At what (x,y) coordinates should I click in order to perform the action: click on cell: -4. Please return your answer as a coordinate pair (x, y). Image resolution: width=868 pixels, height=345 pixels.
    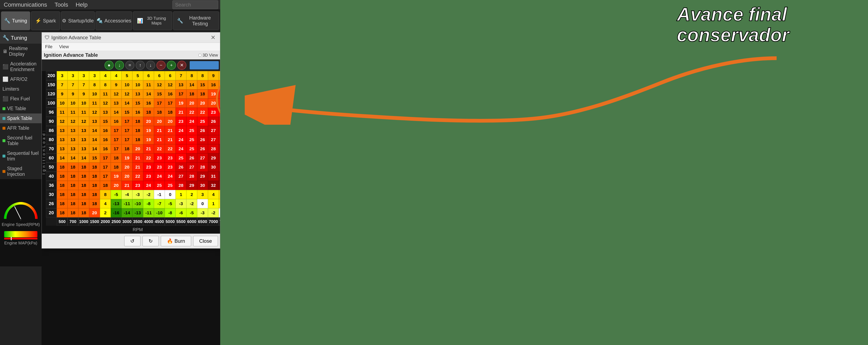
    Looking at the image, I should click on (127, 194).